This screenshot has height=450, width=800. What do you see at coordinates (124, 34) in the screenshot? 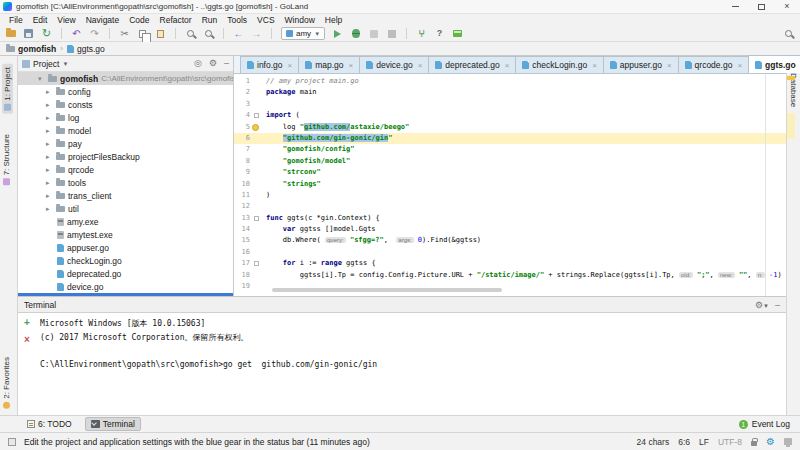
I see `cut-button: ✂` at bounding box center [124, 34].